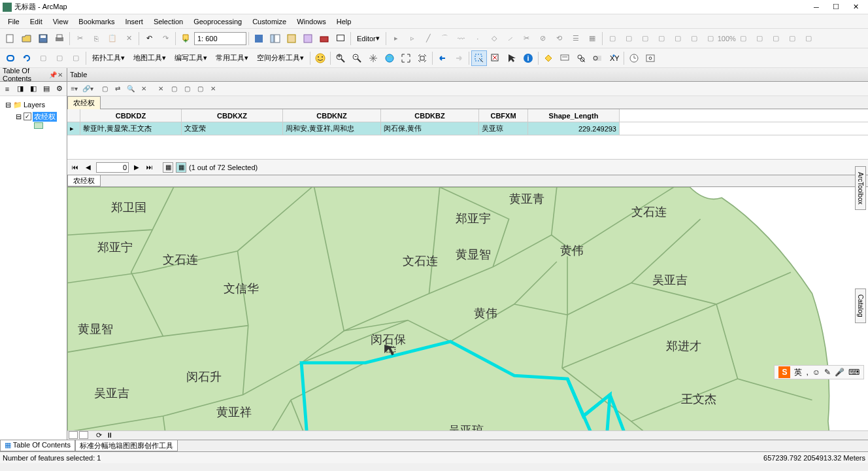 The height and width of the screenshot is (471, 868). I want to click on pause-icon: ⏸, so click(110, 436).